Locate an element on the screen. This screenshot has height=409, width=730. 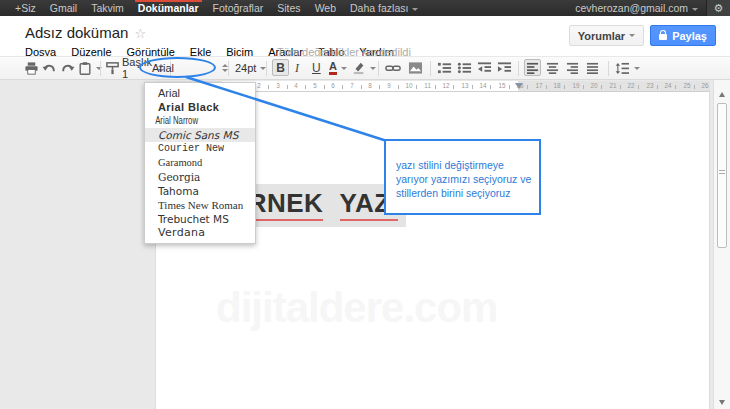
font-menu-item-tahoma: Tahoma is located at coordinates (200, 191).